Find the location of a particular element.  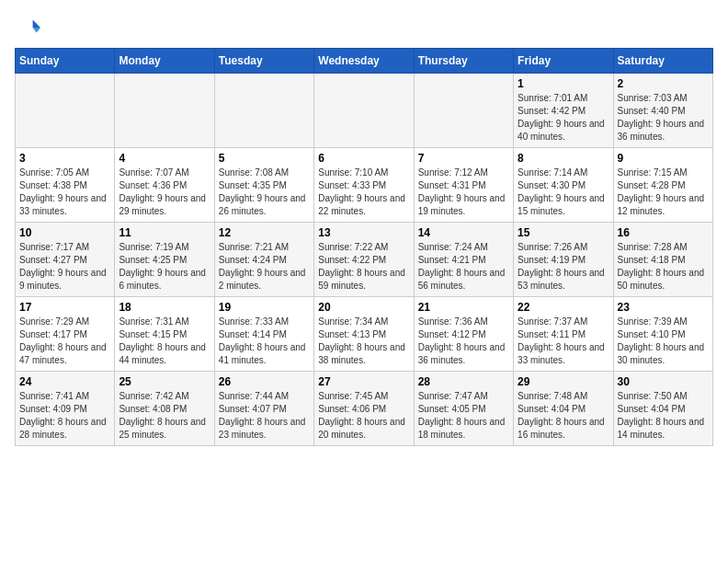

calendar-cell: 12Sunrise: 7:21 AM Sunset: 4:24 PM Dayli… is located at coordinates (264, 259).